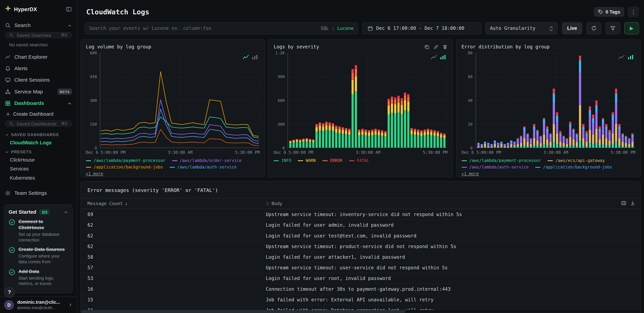 Image resolution: width=644 pixels, height=313 pixels. Describe the element at coordinates (522, 28) in the screenshot. I see `granularity-select: Auto Granularity` at that location.